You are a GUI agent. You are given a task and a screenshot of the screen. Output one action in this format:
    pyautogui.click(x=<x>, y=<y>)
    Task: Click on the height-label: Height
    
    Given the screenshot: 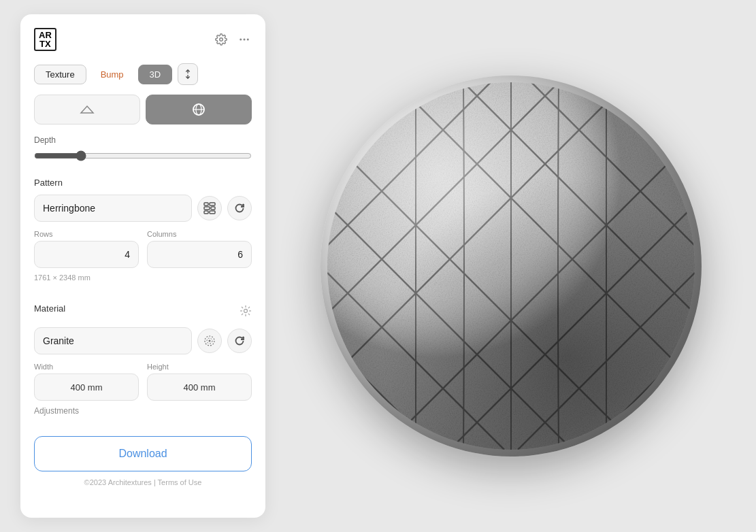 What is the action you would take?
    pyautogui.click(x=199, y=367)
    